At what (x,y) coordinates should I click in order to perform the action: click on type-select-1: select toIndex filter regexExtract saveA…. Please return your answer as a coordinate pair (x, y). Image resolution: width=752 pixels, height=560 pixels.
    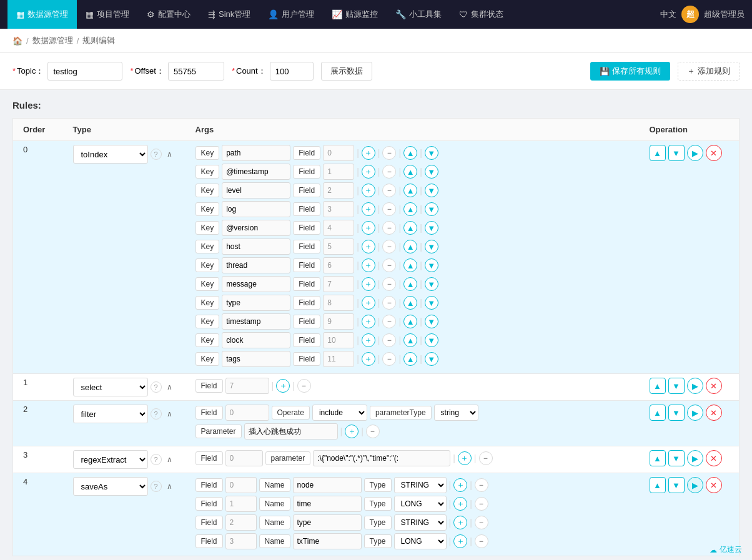
    Looking at the image, I should click on (111, 387).